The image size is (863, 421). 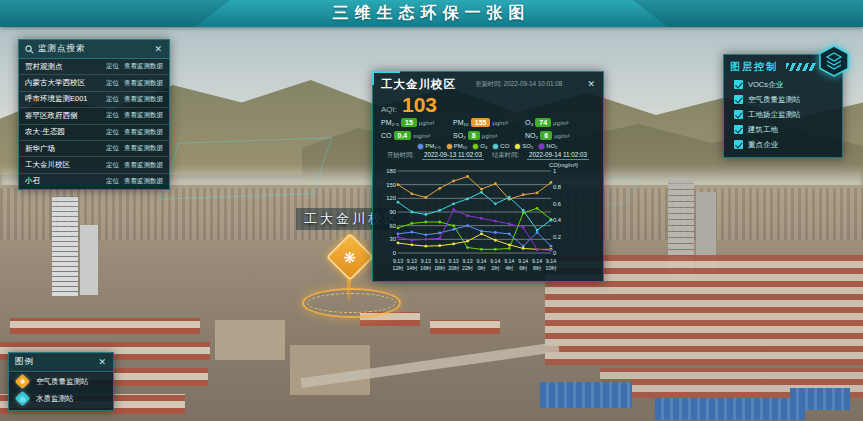 I want to click on pollutant-name: SO₂, so click(x=460, y=136).